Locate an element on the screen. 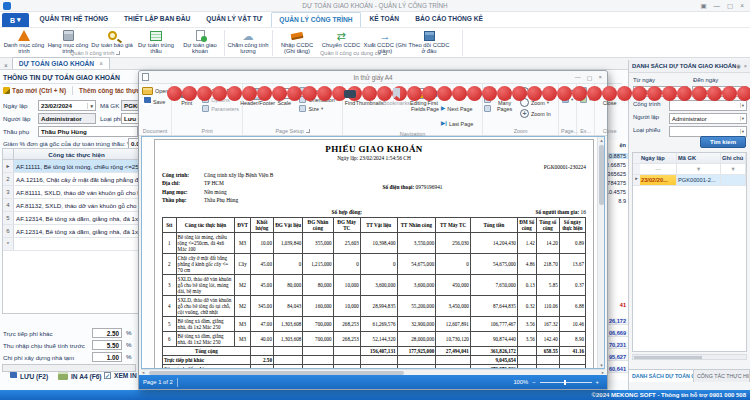 The width and height of the screenshot is (750, 400). project-select: ▾ is located at coordinates (708, 106).